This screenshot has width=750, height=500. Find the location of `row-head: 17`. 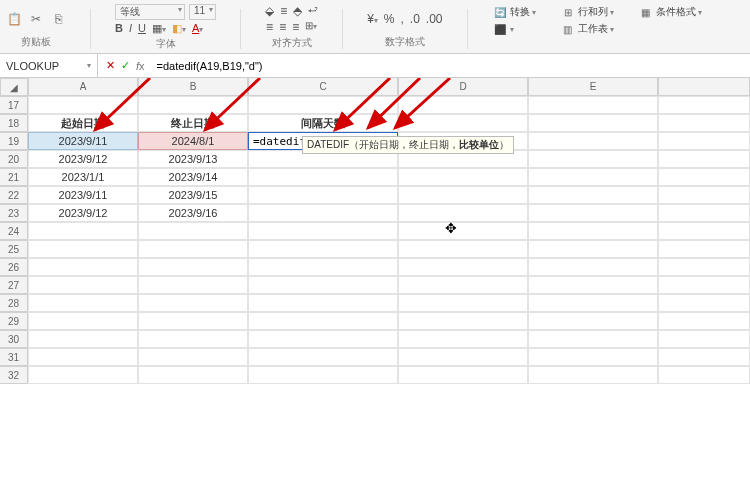

row-head: 17 is located at coordinates (14, 105).